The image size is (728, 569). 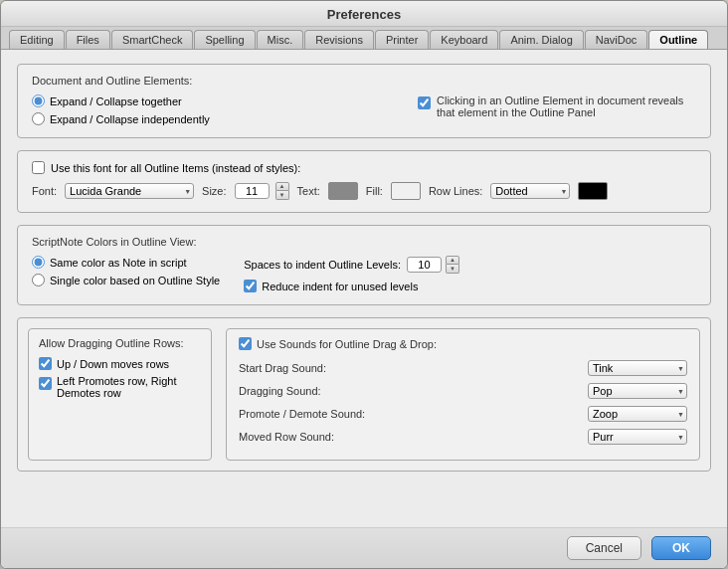 I want to click on size-down-button: ▼, so click(x=282, y=195).